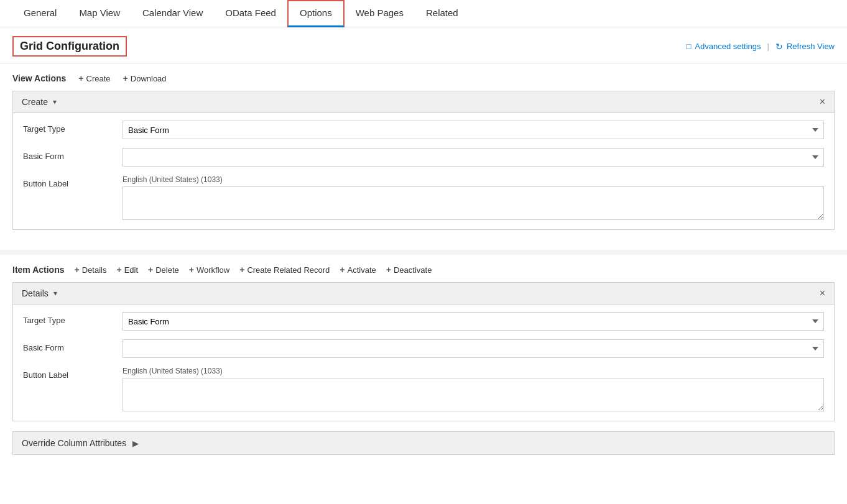 This screenshot has width=847, height=504. Describe the element at coordinates (74, 443) in the screenshot. I see `override-column-label: Override Column Attributes` at that location.